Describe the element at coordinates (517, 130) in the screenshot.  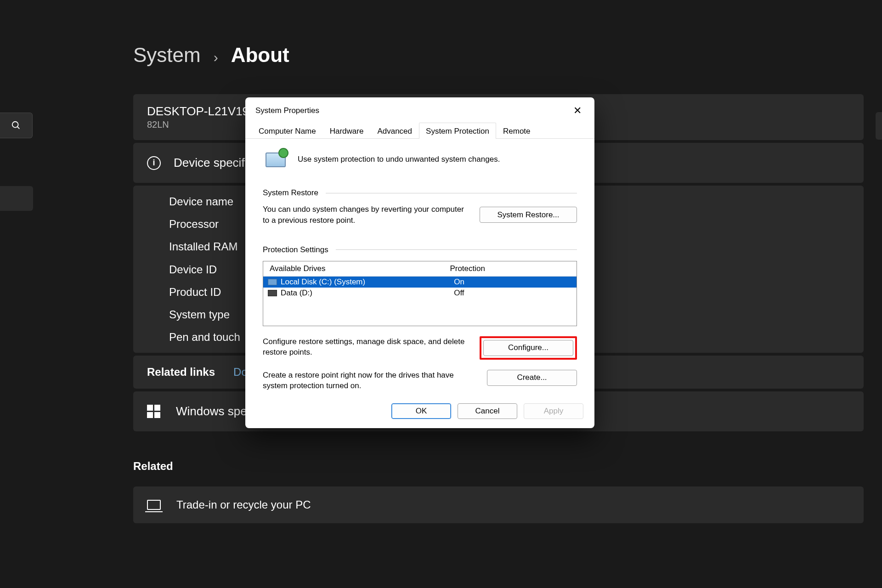
I see `tab-remote: Remote` at that location.